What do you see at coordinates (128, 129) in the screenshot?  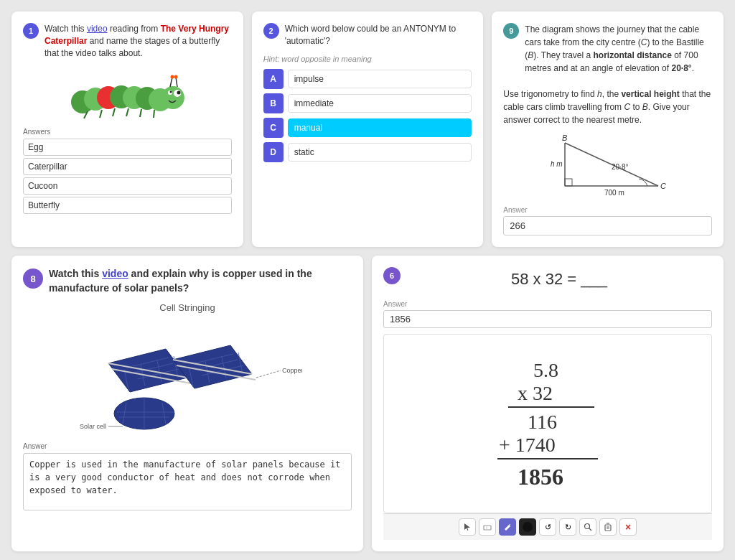 I see `question-1-card: 1 Watch this video reading from The Very…` at bounding box center [128, 129].